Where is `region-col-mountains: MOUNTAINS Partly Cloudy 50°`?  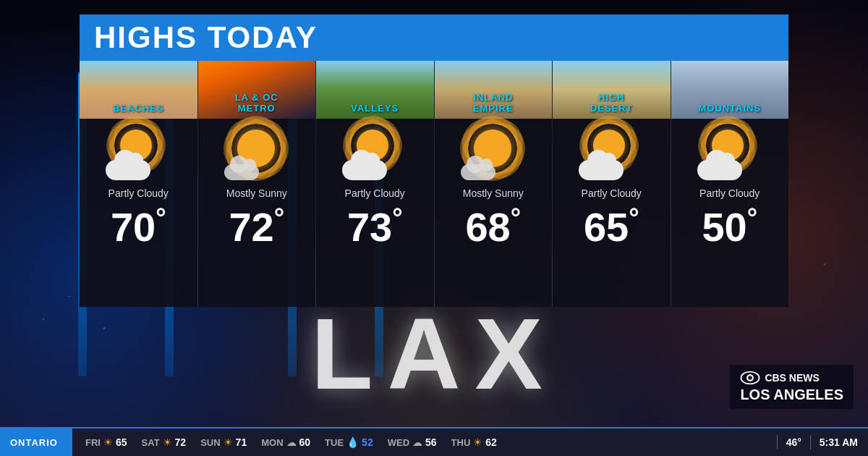
region-col-mountains: MOUNTAINS Partly Cloudy 50° is located at coordinates (731, 184).